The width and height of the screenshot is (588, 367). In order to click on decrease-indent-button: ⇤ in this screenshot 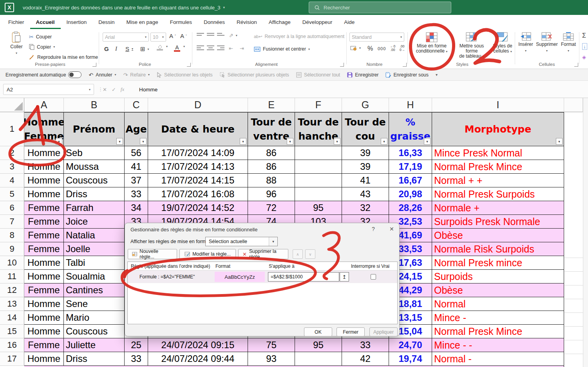, I will do `click(231, 49)`.